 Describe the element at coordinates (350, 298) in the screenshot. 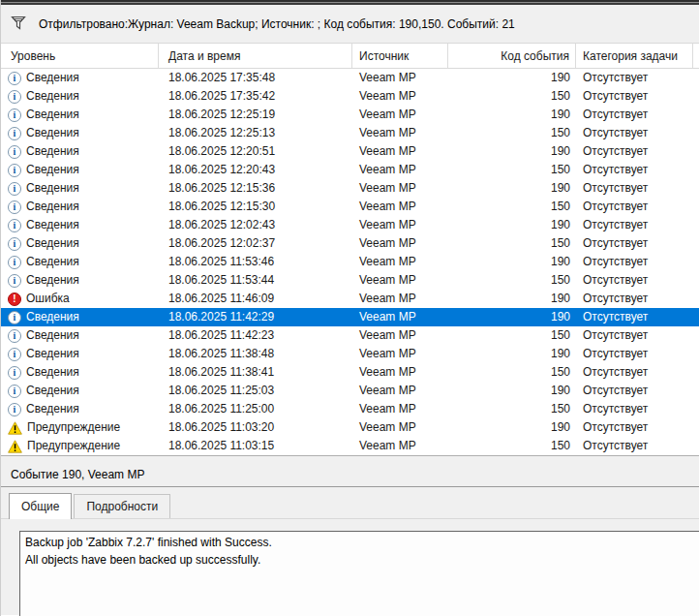

I see `event-row: !Ошибка18.06.2025 11:46:09Veeam MP190Отс…` at that location.